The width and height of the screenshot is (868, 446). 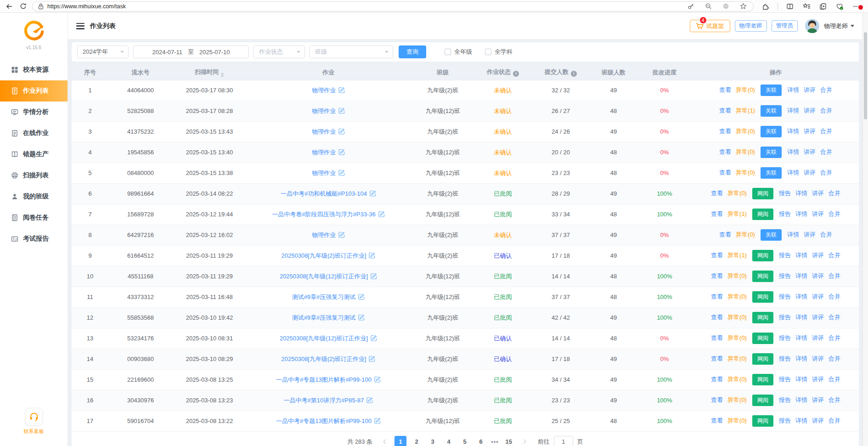 I want to click on all-subjects-checkbox: 全学科, so click(x=499, y=52).